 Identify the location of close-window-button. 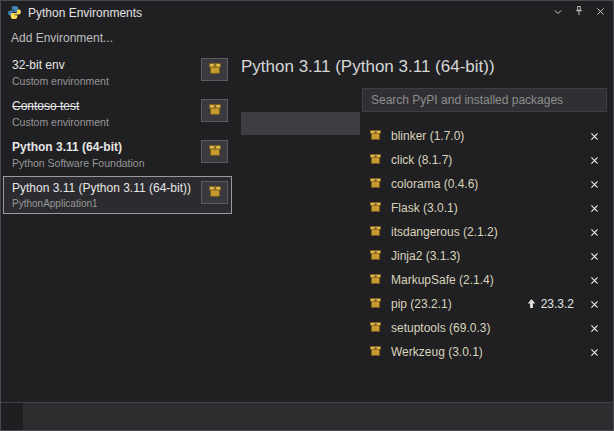
(600, 12).